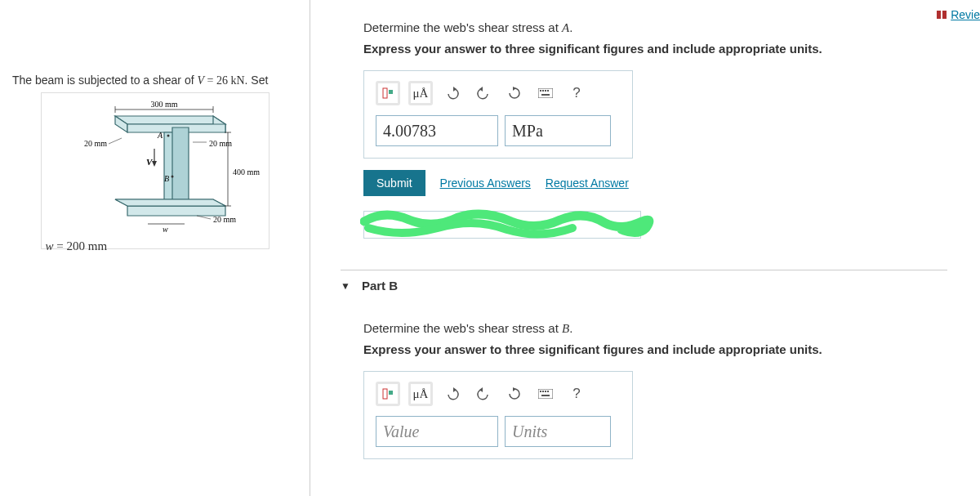  I want to click on templates-button-b, so click(388, 394).